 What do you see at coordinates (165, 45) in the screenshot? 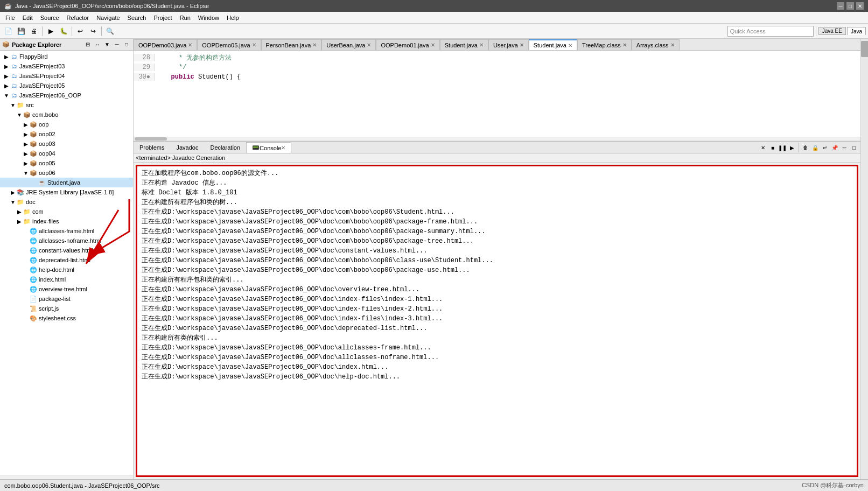
I see `tab-oopdemo03: OOPDemo03.java ✕` at bounding box center [165, 45].